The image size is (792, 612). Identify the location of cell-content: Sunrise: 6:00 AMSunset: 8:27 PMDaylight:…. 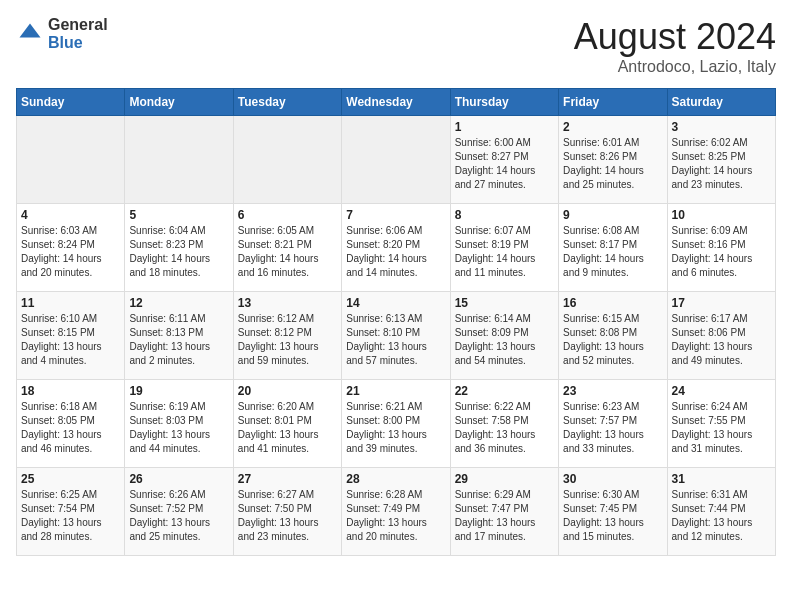
(504, 164).